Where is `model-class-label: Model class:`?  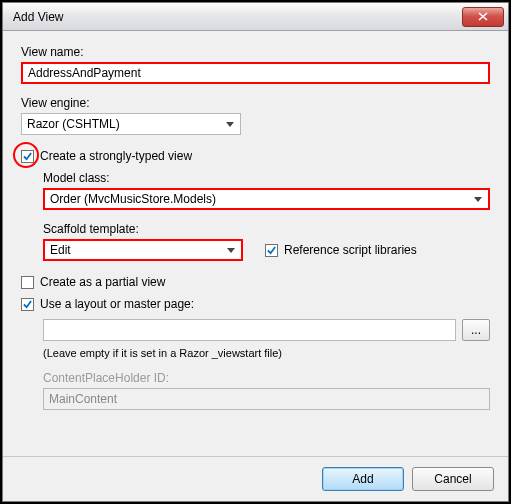 model-class-label: Model class: is located at coordinates (266, 178).